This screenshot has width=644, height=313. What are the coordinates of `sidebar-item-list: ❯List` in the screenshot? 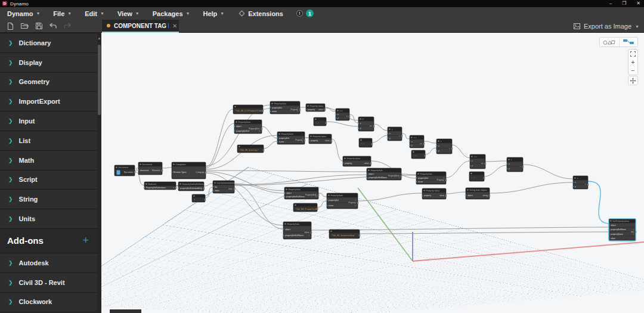 It's located at (49, 141).